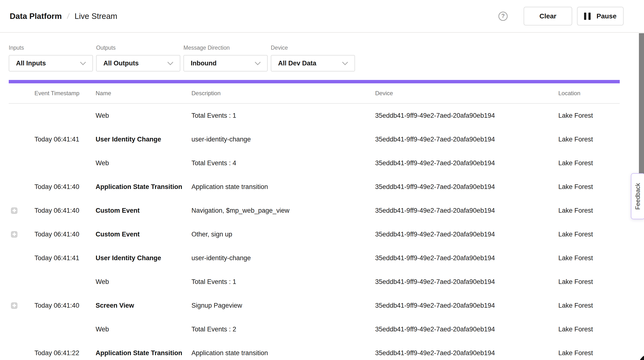 The width and height of the screenshot is (644, 360). What do you see at coordinates (548, 16) in the screenshot?
I see `clear-button-label: Clear` at bounding box center [548, 16].